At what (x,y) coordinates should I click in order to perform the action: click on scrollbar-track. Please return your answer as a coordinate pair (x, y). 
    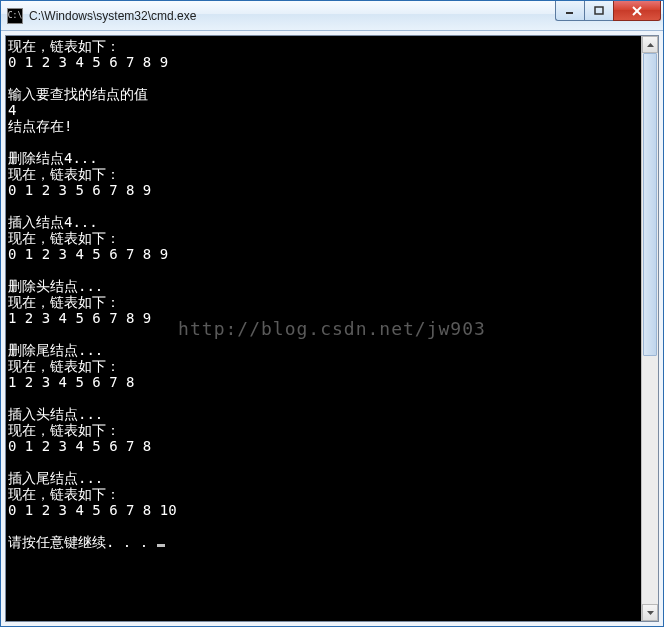
    Looking at the image, I should click on (650, 328).